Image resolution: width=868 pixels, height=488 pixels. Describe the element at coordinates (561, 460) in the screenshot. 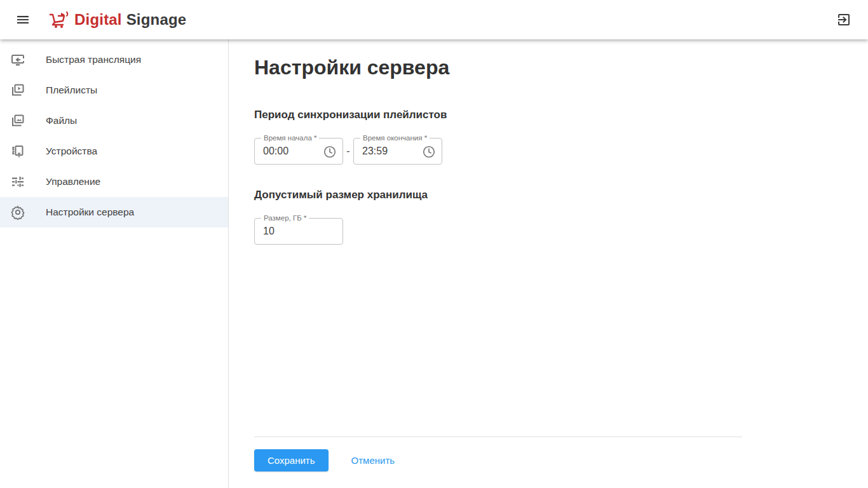

I see `footer-buttons: Сохранить Отменить` at that location.